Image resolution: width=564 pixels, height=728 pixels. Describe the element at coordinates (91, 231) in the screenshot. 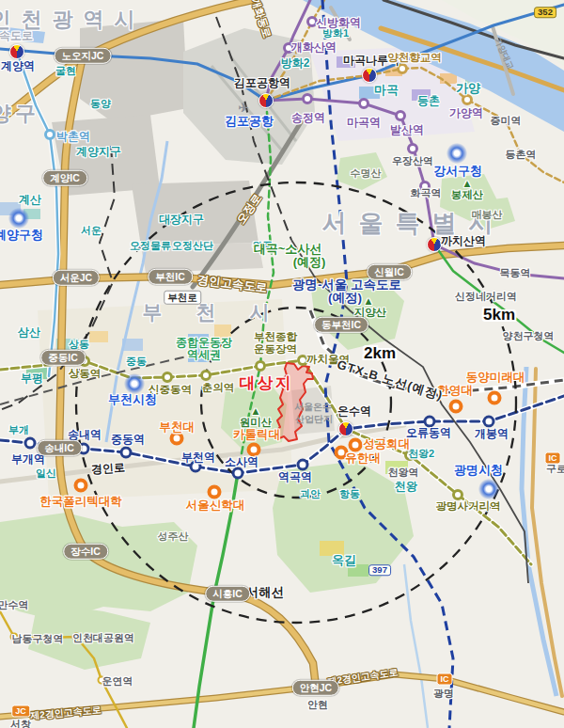

I see `dist-label: 서운` at that location.